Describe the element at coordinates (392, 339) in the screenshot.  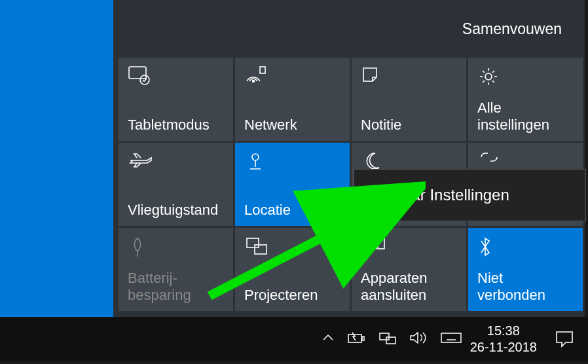
I see `system-tray` at that location.